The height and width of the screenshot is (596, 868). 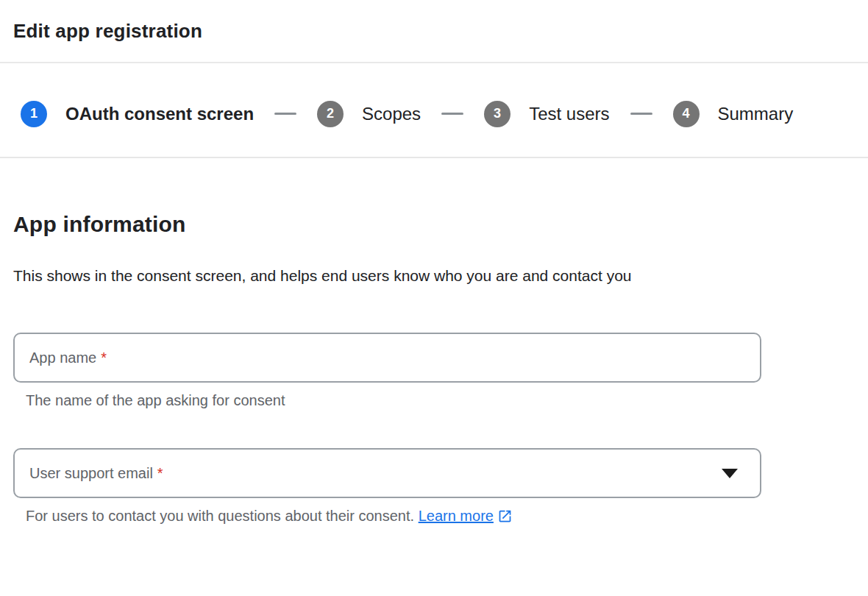 I want to click on app-name-input: App name *, so click(x=387, y=358).